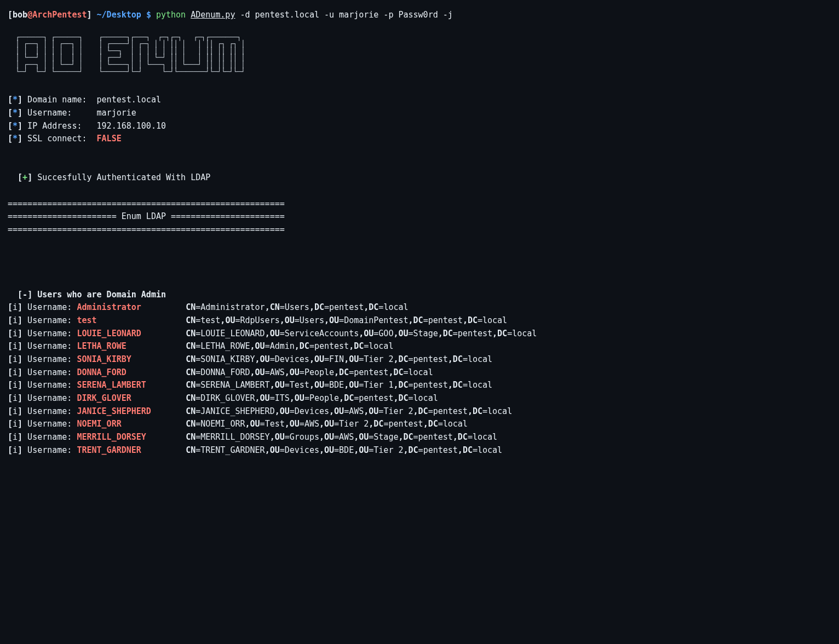  What do you see at coordinates (289, 346) in the screenshot?
I see `dn: CN=LETHA_ROWE,OU=Admin,DC=pentest,DC=loc…` at bounding box center [289, 346].